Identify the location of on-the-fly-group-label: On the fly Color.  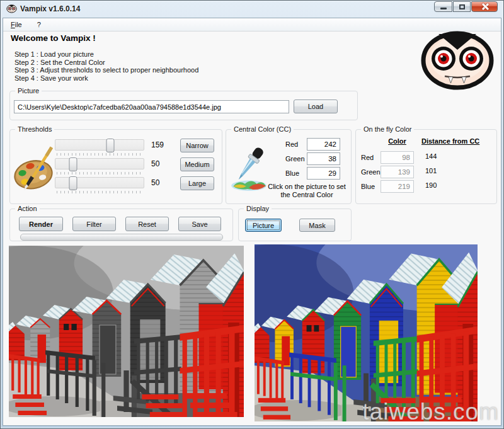
(387, 129).